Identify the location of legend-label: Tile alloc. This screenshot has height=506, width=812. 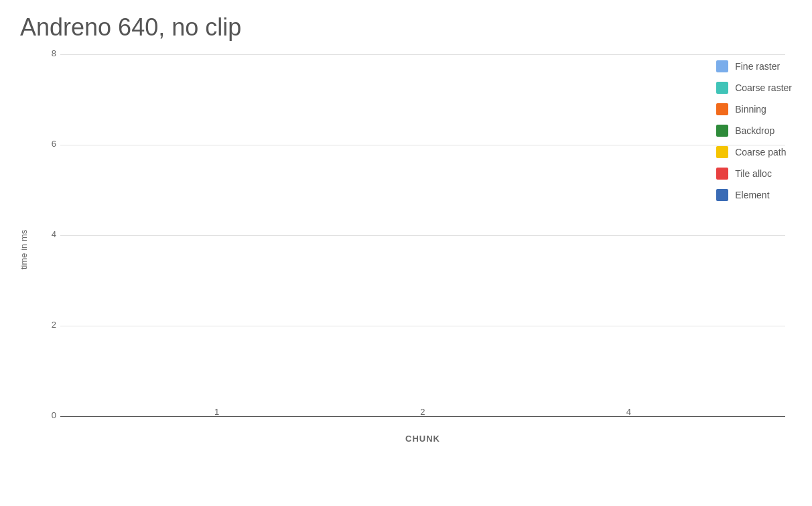
(753, 174).